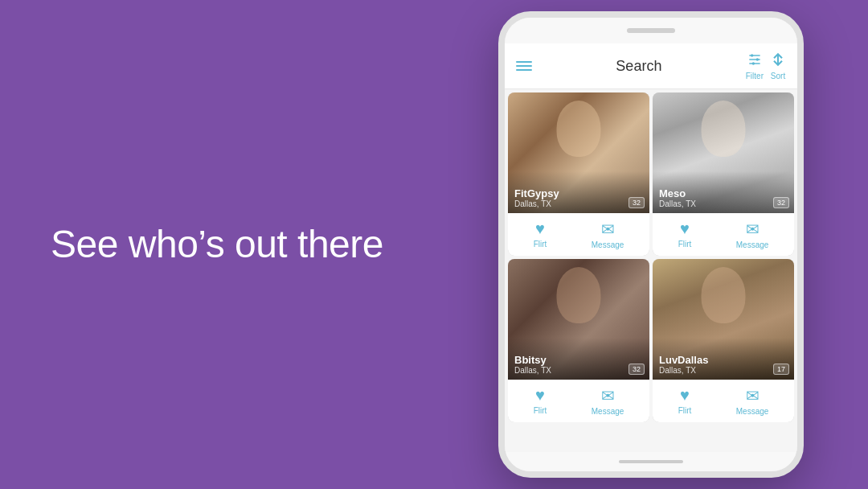 The height and width of the screenshot is (489, 868). What do you see at coordinates (723, 174) in the screenshot?
I see `profile-card: Meso Dallas, TX 32 ♥ Flirt ✉ Message` at bounding box center [723, 174].